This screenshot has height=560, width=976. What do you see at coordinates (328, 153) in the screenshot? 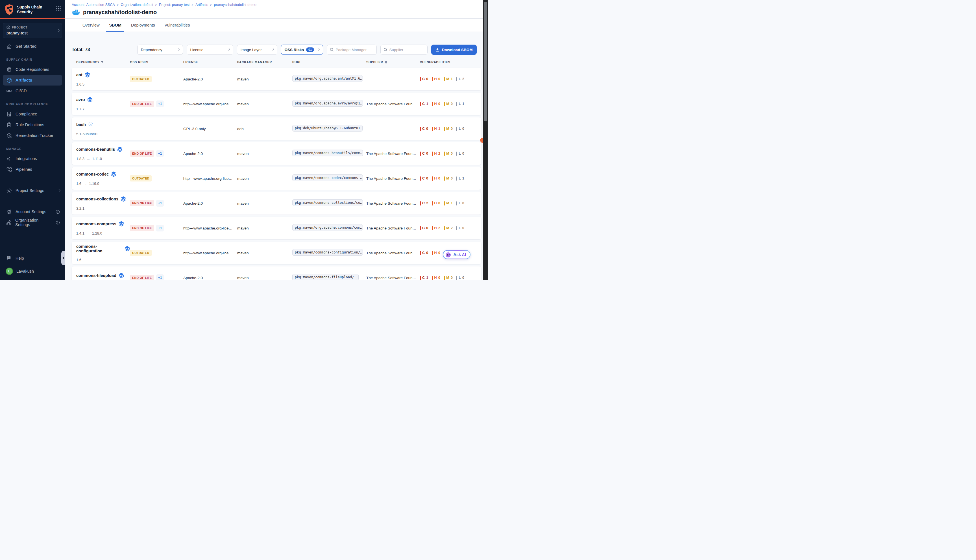
I see `purl-pill: pkg:maven/commons-beanutils/comm…` at bounding box center [328, 153].